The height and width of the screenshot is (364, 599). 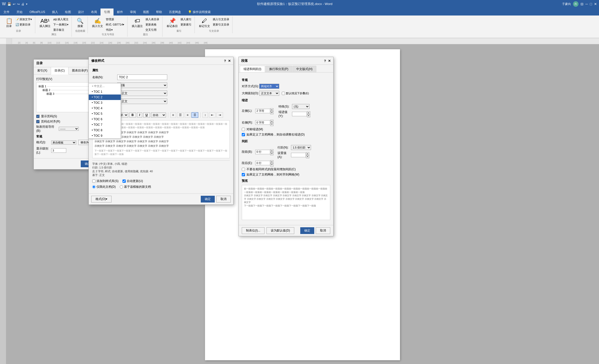 I want to click on grid-align-checkbox, so click(x=244, y=174).